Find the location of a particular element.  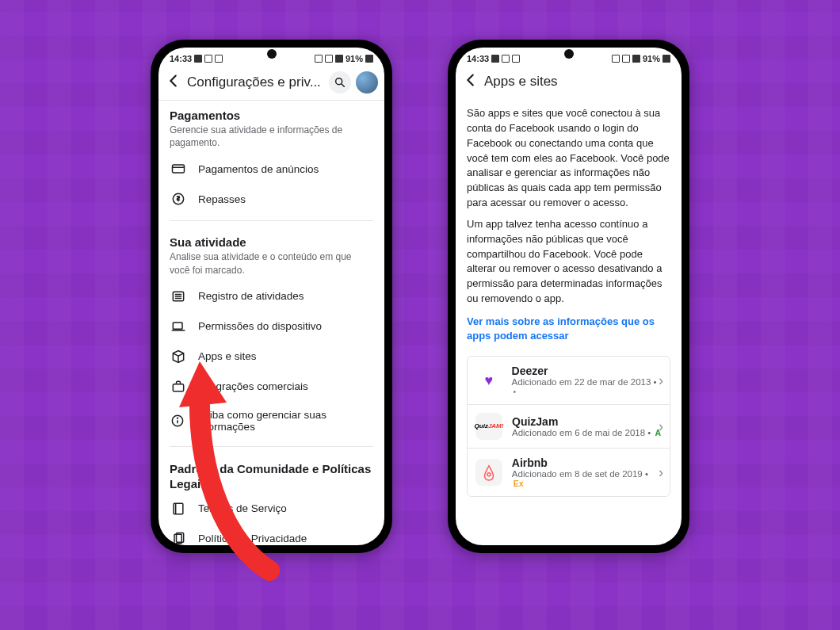

app-header: Configurações e priv... is located at coordinates (271, 84).